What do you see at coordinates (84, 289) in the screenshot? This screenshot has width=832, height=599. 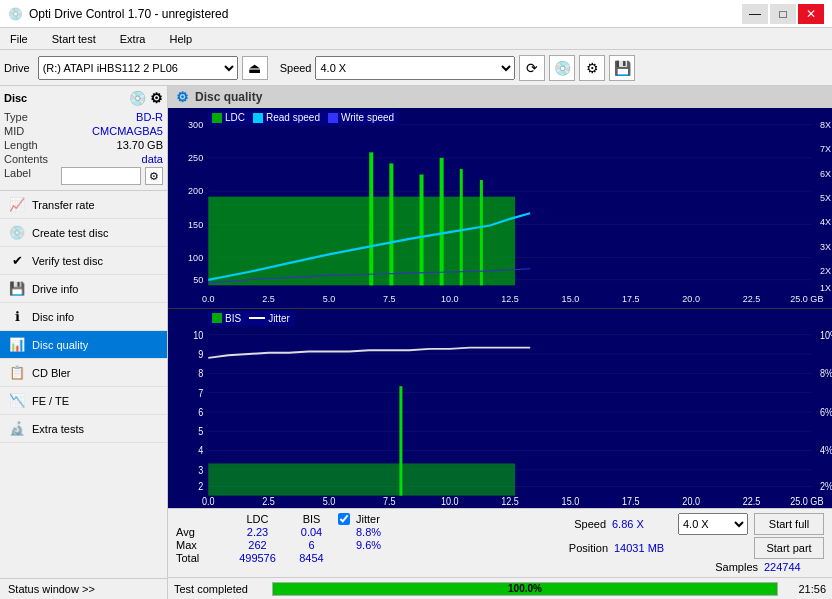 I see `sidebar-item-drive-info: 💾 Drive info` at bounding box center [84, 289].